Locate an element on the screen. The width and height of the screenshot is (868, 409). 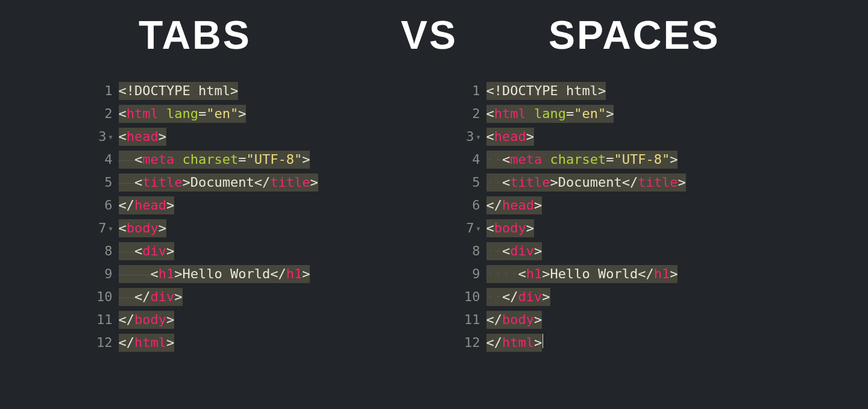
code-line: ··</div> is located at coordinates (586, 297).